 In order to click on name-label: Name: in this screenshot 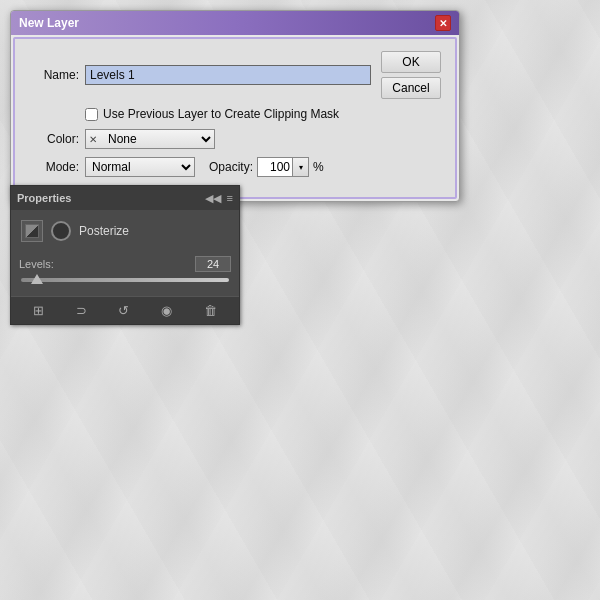, I will do `click(54, 75)`.